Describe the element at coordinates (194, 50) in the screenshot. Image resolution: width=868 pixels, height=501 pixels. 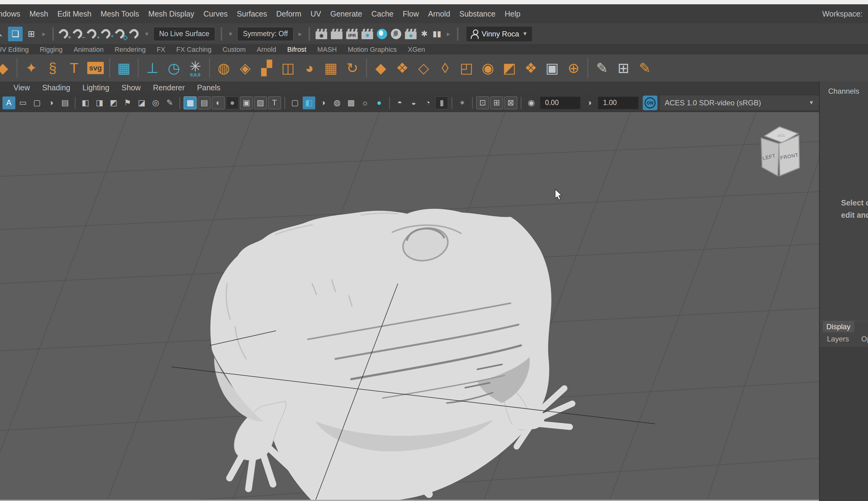
I see `shelf-tab-fx-caching: FX Caching` at that location.